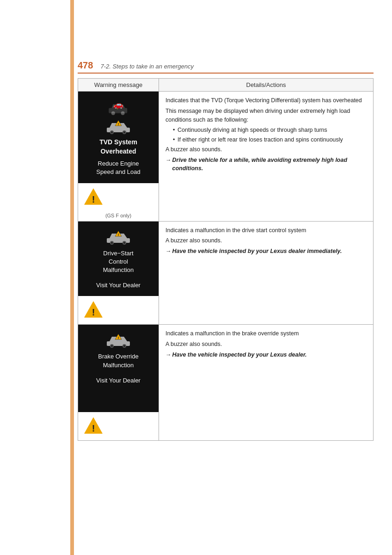  Describe the element at coordinates (266, 273) in the screenshot. I see `details-cell-drive: Indicates a malfunction in the drive sta…` at that location.